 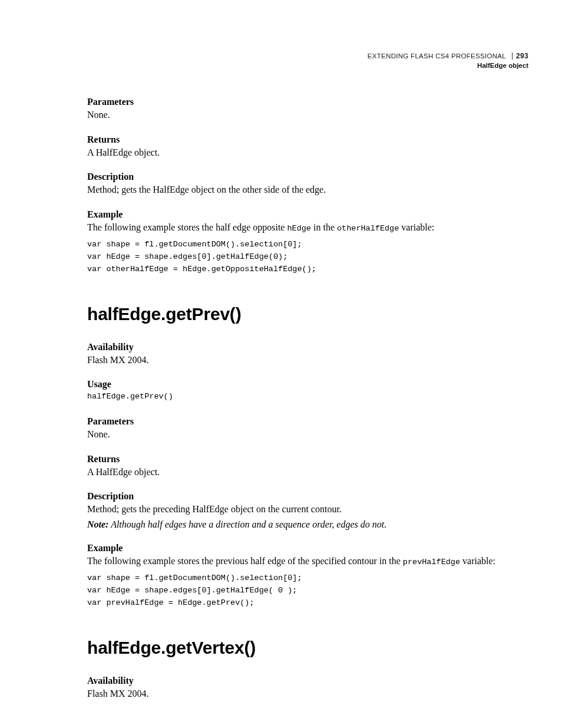 I want to click on getVertex-availability-section: Availability Flash MX 2004., so click(x=308, y=688).